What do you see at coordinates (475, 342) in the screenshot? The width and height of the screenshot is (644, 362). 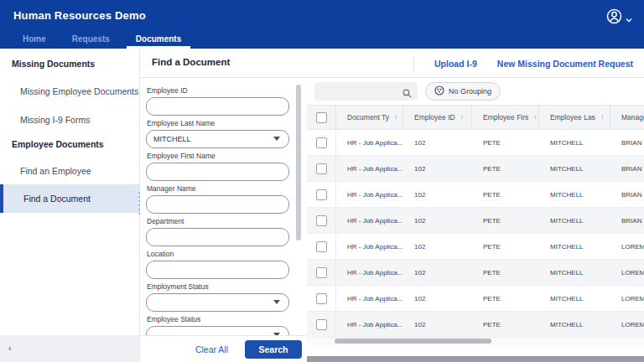 I see `grid-horizontal-scrollbar` at bounding box center [475, 342].